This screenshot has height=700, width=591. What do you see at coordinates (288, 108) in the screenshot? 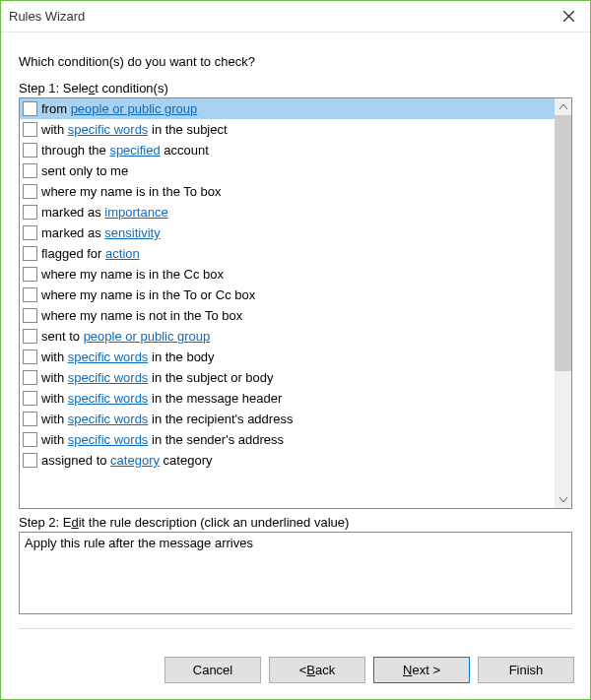
I see `condition-row: from people or public group` at bounding box center [288, 108].